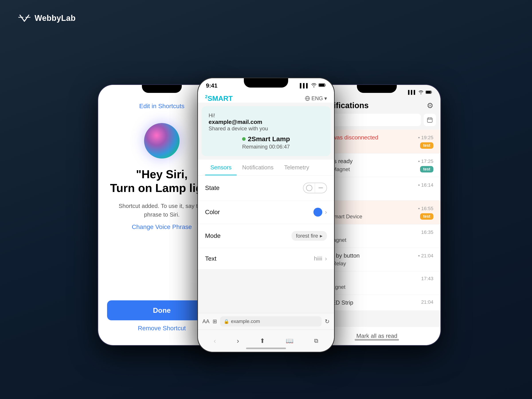 Image resolution: width=532 pixels, height=399 pixels. Describe the element at coordinates (266, 223) in the screenshot. I see `sensor-list: State Color` at that location.